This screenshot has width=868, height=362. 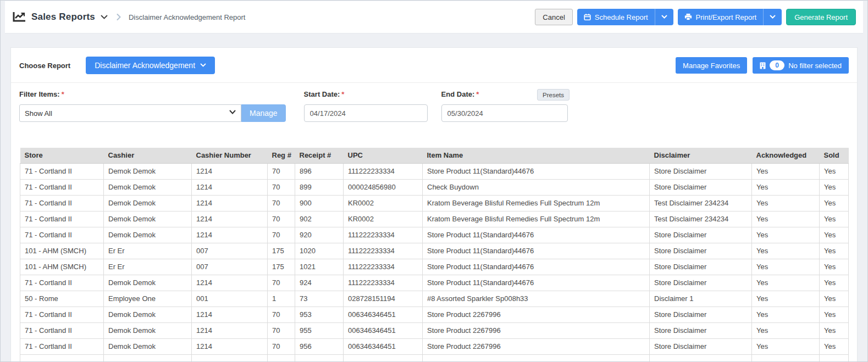 What do you see at coordinates (281, 155) in the screenshot?
I see `column-header: Reg #` at bounding box center [281, 155].